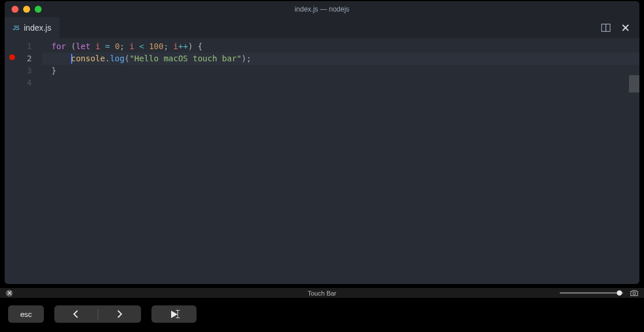  What do you see at coordinates (346, 71) in the screenshot?
I see `code-line-3: }` at bounding box center [346, 71].